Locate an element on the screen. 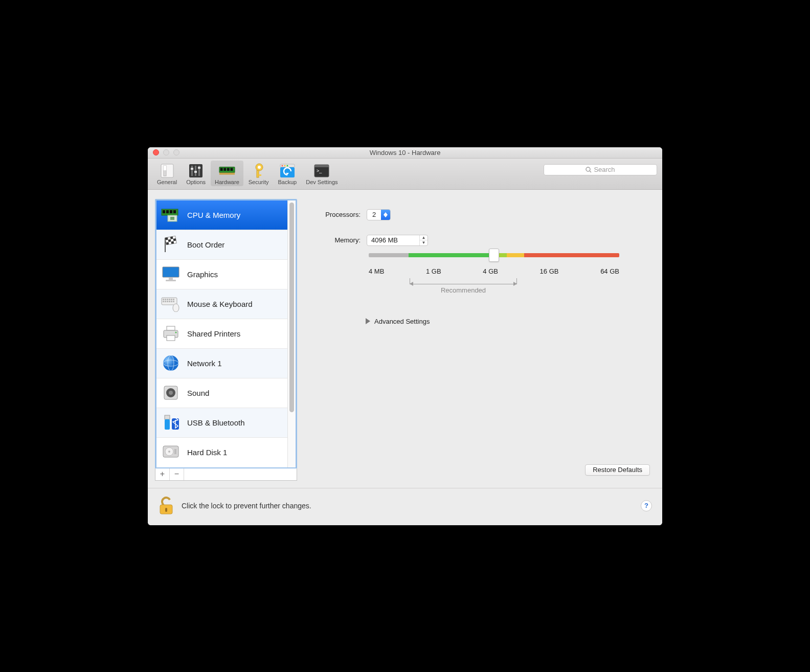 Image resolution: width=810 pixels, height=672 pixels. close-window-button is located at coordinates (156, 152).